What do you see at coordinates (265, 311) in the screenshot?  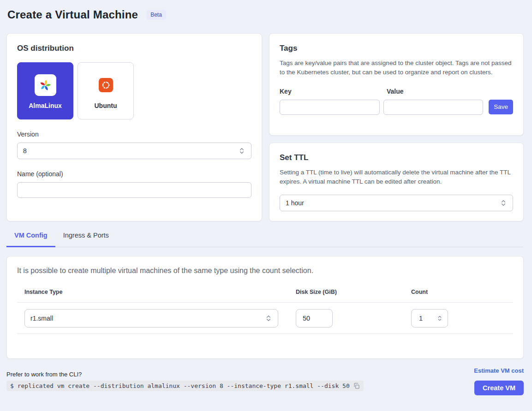 I see `vm-table: Instance Type Disk Size (GiB) Count r1.s…` at bounding box center [265, 311].